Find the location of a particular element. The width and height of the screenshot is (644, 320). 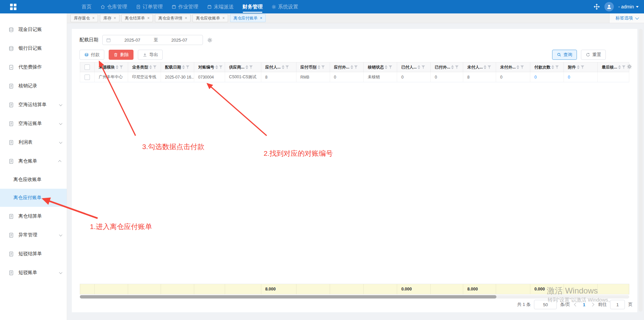

tab-离仓应收账单: 离仓应收账单× is located at coordinates (210, 18).